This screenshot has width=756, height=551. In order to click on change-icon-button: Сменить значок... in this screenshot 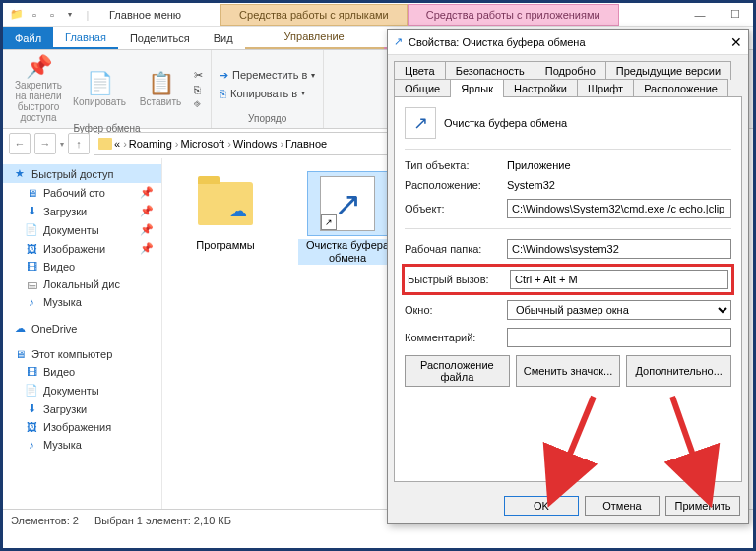, I will do `click(569, 371)`.